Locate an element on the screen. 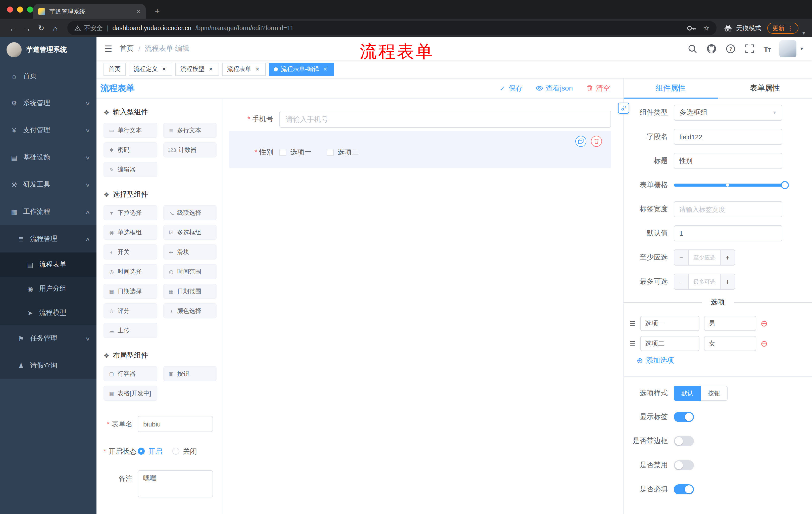 This screenshot has height=514, width=812. chip-counter: 123计数器 is located at coordinates (190, 150).